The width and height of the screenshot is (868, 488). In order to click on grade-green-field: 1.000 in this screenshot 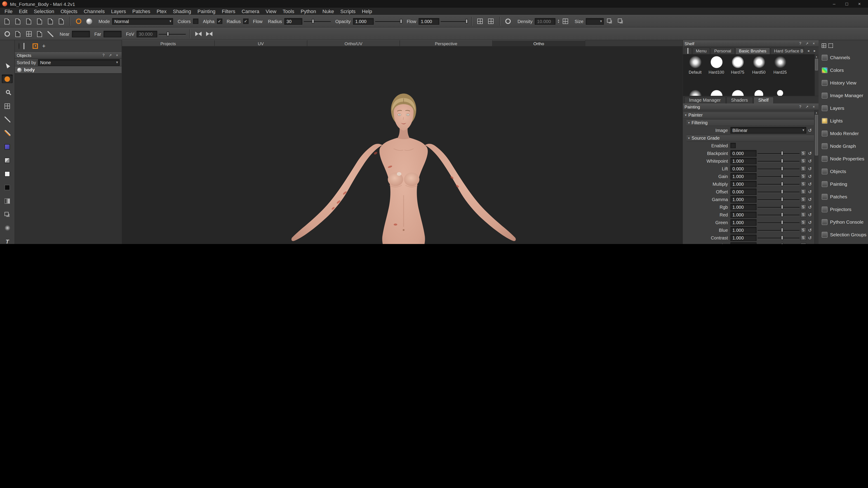, I will do `click(743, 222)`.